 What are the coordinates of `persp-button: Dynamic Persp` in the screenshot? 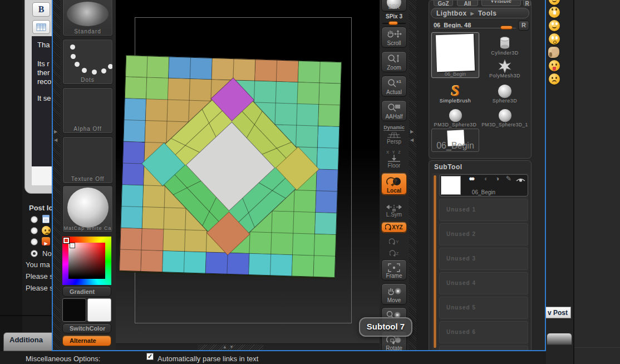 It's located at (394, 135).